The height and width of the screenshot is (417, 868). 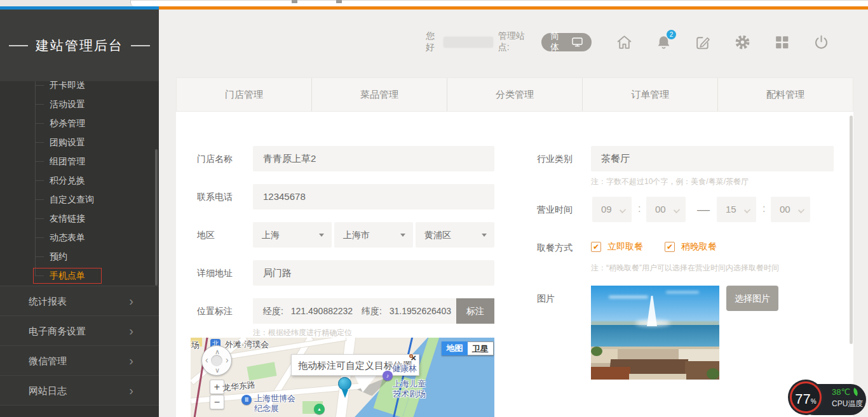 What do you see at coordinates (790, 209) in the screenshot?
I see `close-minute-select: 00` at bounding box center [790, 209].